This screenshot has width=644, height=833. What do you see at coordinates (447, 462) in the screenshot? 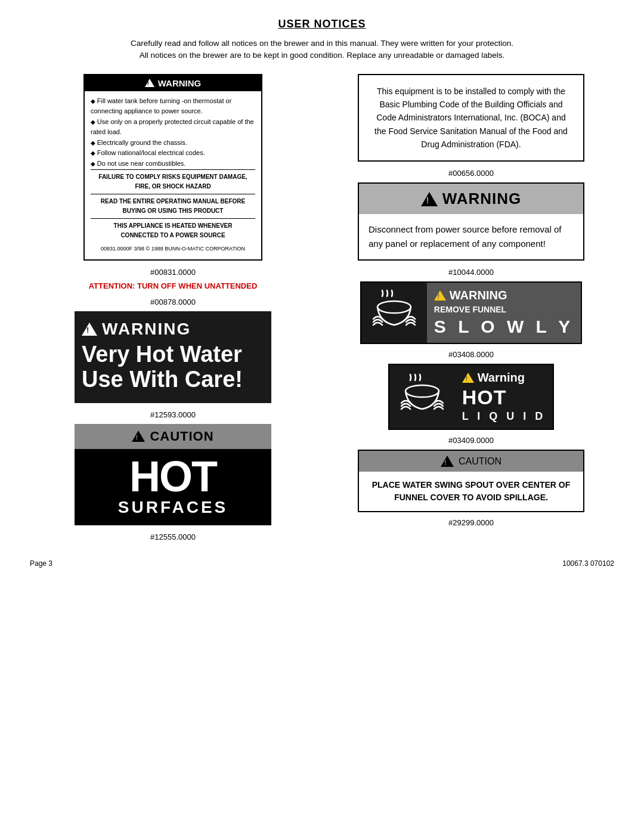
I see `caution-place-triangle-icon` at bounding box center [447, 462].